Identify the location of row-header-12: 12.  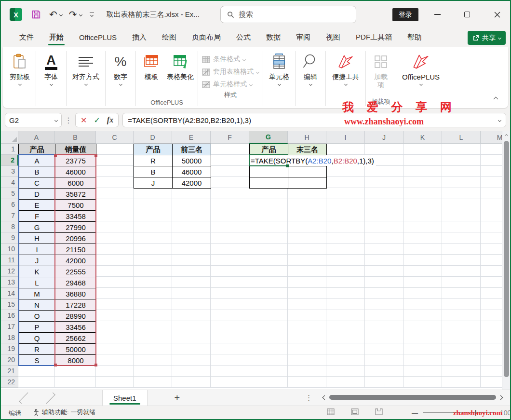
(10, 271).